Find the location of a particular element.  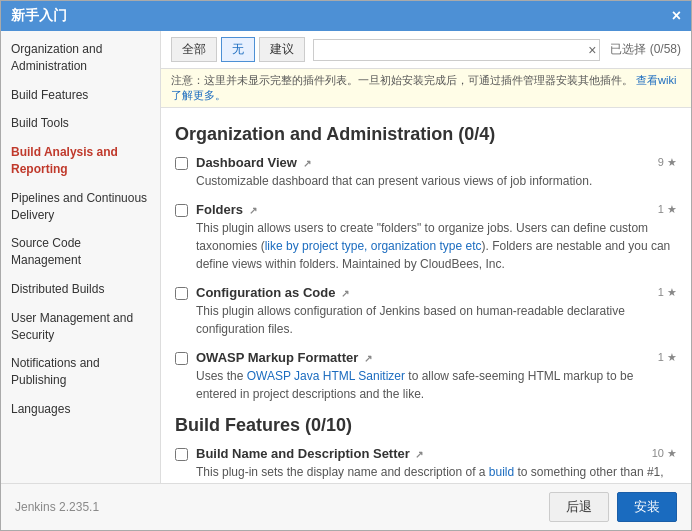

sidebar-item-pipelines: Pipelines and Continuous Delivery is located at coordinates (80, 207).